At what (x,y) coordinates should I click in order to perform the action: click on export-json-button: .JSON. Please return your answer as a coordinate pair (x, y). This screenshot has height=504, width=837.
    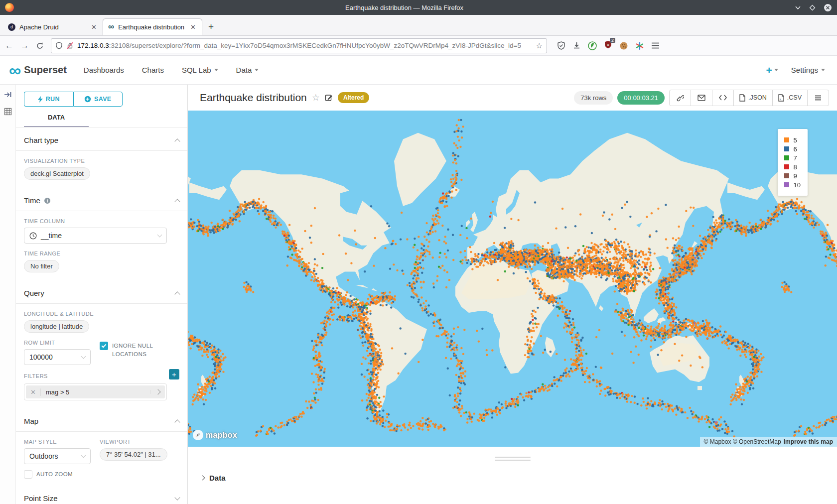
    Looking at the image, I should click on (753, 98).